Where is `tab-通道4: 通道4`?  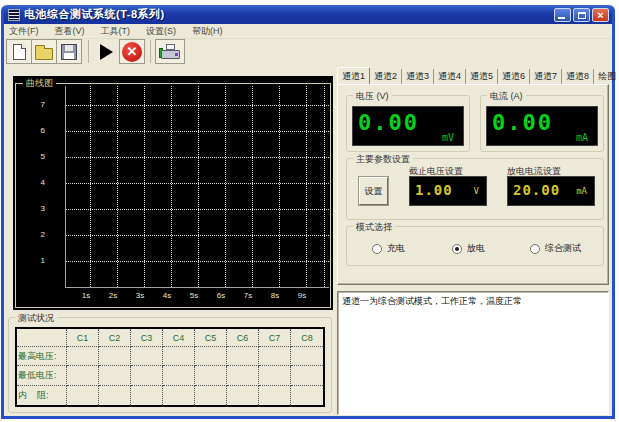 tab-通道4: 通道4 is located at coordinates (450, 76).